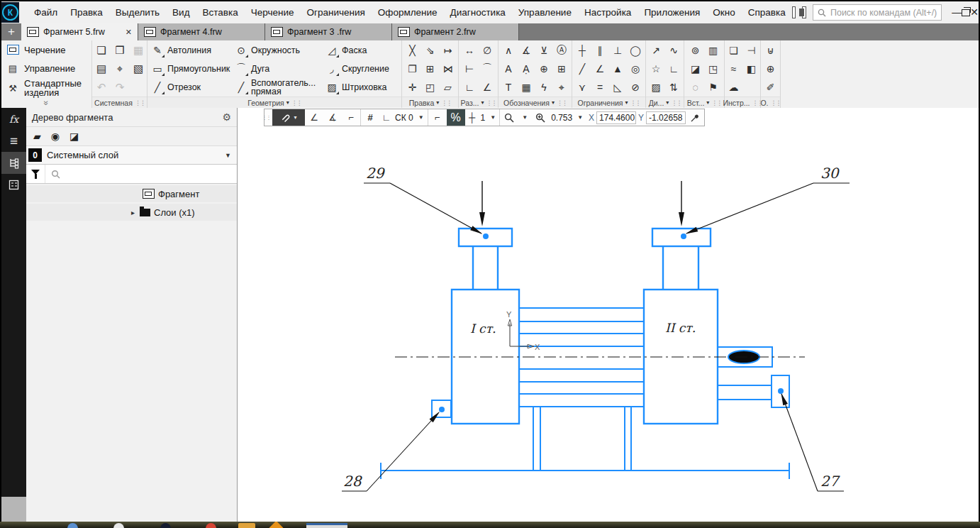 This screenshot has height=528, width=980. Describe the element at coordinates (695, 87) in the screenshot. I see `paste-special-icon: ◌` at that location.